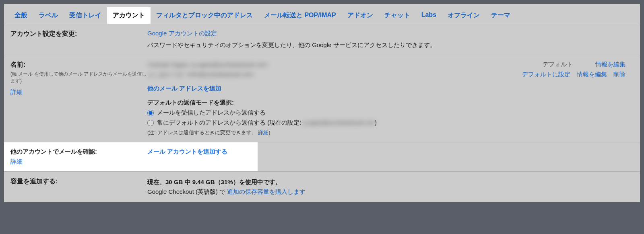 This screenshot has width=644, height=234. What do you see at coordinates (79, 92) in the screenshot?
I see `name-details-link: 詳細` at bounding box center [79, 92].